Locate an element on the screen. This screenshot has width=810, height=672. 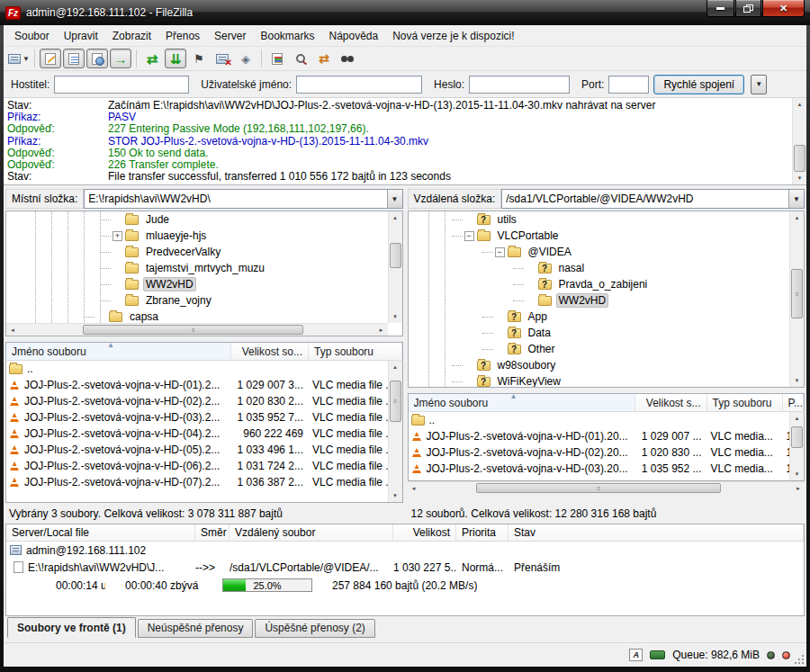
remote-list-hscrollbar: ◄≡► is located at coordinates (607, 488).